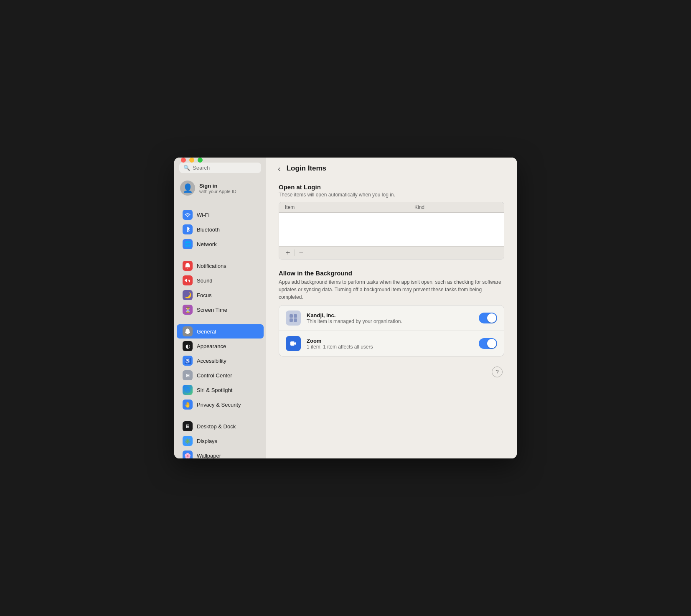 This screenshot has height=616, width=691. Describe the element at coordinates (204, 295) in the screenshot. I see `focus-label: Focus` at that location.